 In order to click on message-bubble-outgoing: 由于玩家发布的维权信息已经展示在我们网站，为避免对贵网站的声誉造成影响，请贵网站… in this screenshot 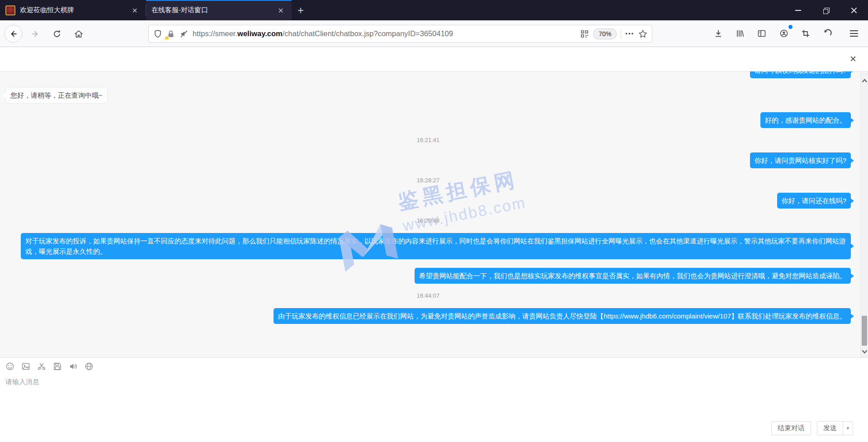, I will do `click(562, 316)`.